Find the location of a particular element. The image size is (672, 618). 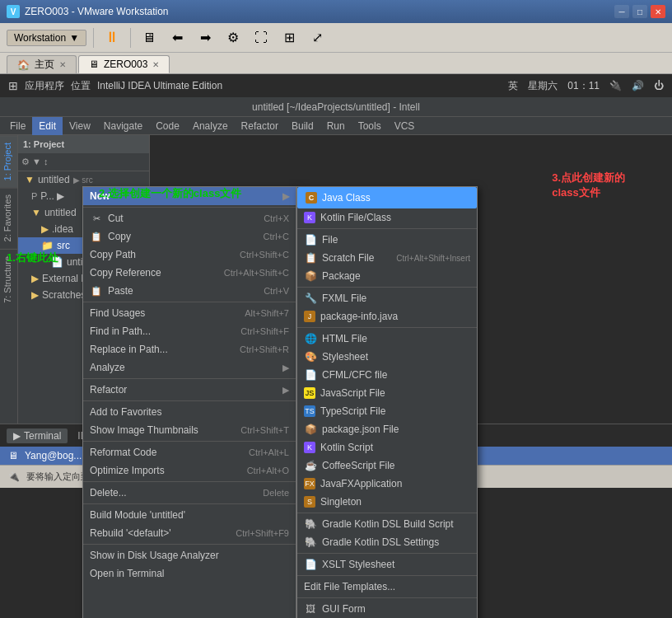

ctx-delete: Delete... Delete is located at coordinates (189, 493).